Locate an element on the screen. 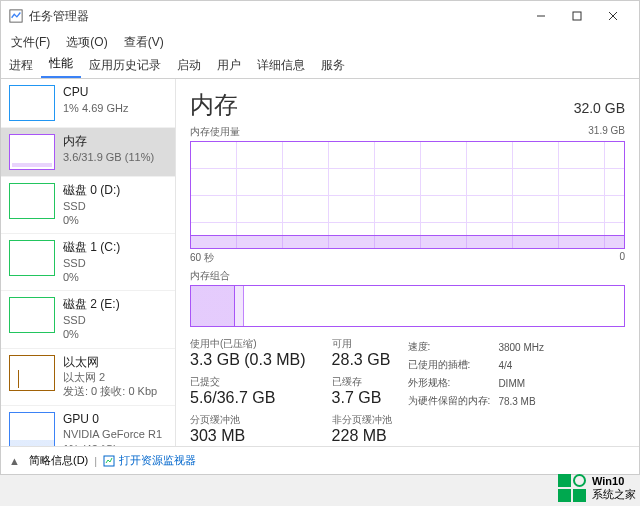 This screenshot has width=640, height=506. window-title: 任务管理器 is located at coordinates (276, 16).